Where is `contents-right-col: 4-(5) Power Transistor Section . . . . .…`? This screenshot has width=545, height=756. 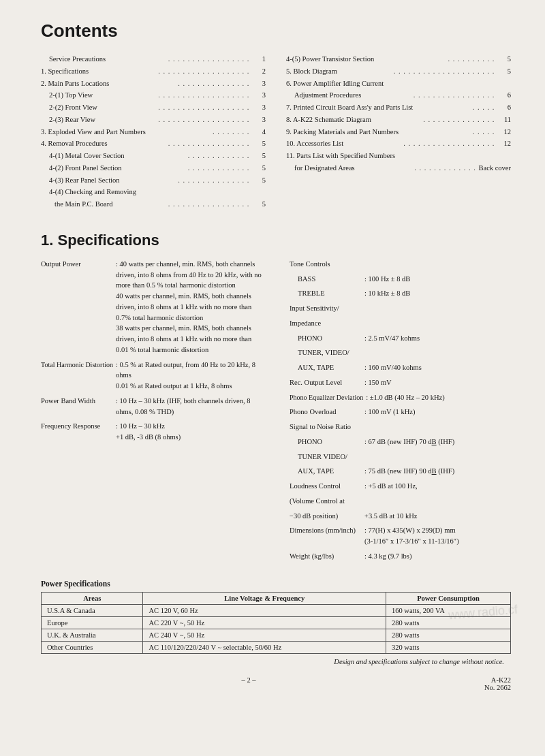 contents-right-col: 4-(5) Power Transistor Section . . . . .… is located at coordinates (399, 132).